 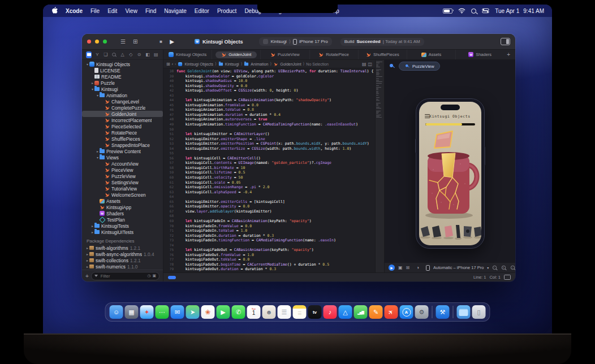 I want to click on sidebar-toggle-icon: ☰, so click(x=123, y=42).